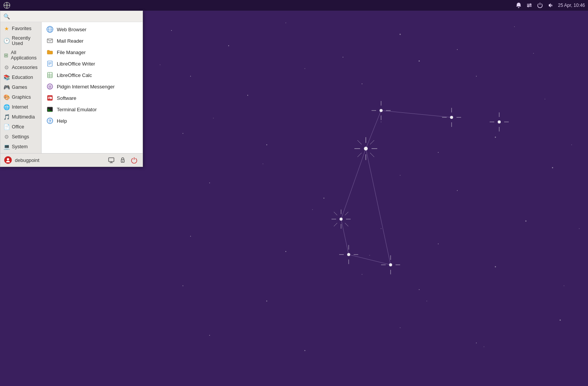 The width and height of the screenshot is (588, 386). What do you see at coordinates (22, 77) in the screenshot?
I see `category-education-label: Education` at bounding box center [22, 77].